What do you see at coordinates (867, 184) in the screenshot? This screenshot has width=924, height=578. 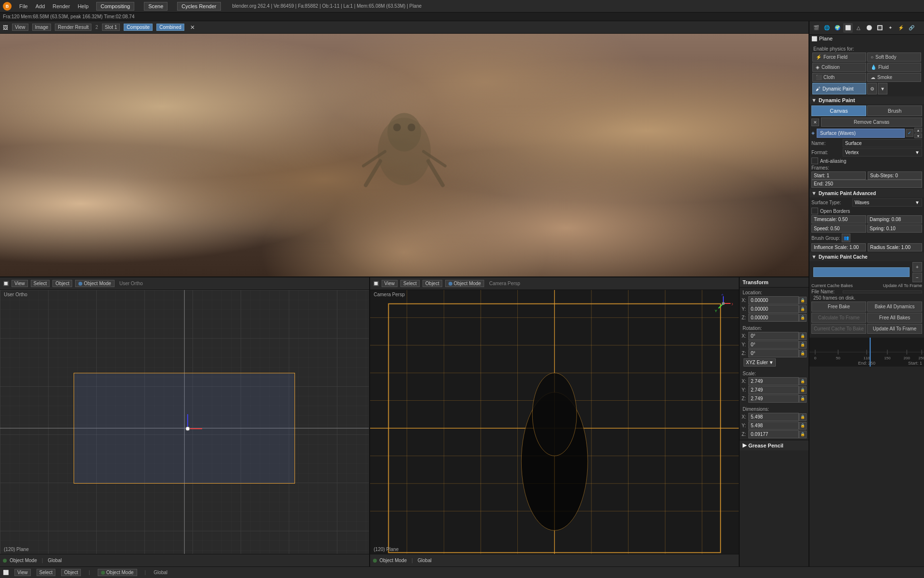 I see `end-field: End: 250` at bounding box center [867, 184].